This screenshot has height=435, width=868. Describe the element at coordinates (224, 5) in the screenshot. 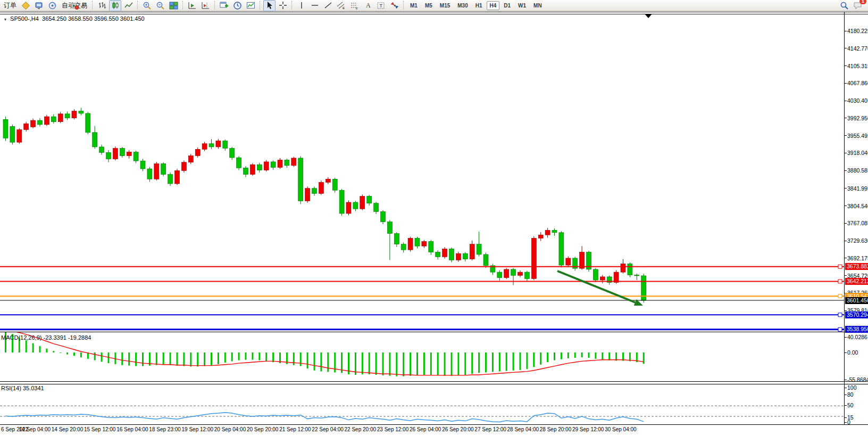

I see `new-chart-button: ▾` at that location.